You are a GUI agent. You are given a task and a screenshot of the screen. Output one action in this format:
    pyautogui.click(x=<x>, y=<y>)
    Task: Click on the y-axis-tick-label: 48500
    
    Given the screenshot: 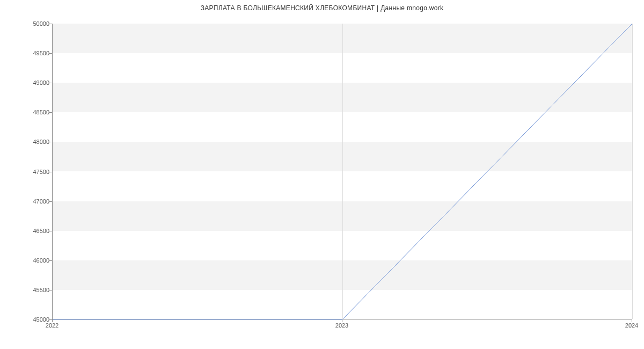 What is the action you would take?
    pyautogui.click(x=28, y=112)
    